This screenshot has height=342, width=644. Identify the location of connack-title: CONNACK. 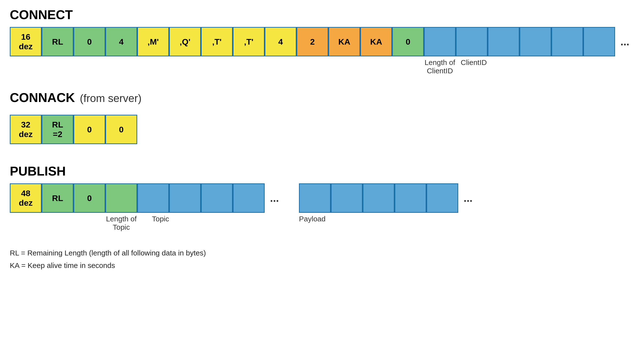
(42, 98).